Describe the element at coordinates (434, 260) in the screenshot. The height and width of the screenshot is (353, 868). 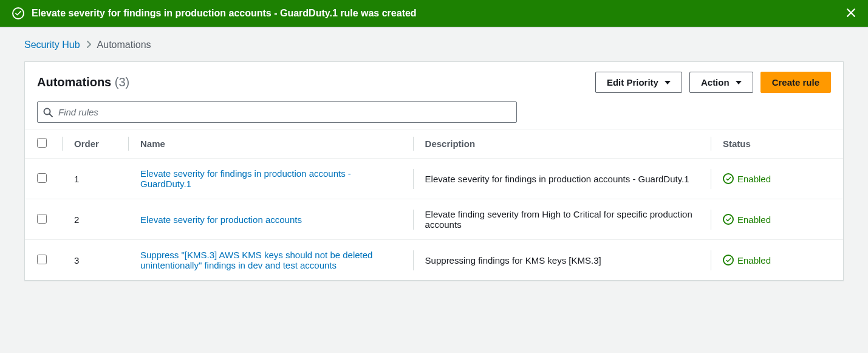
I see `table-row: 3 Suppress "[KMS.3] AWS KMS keys should …` at that location.